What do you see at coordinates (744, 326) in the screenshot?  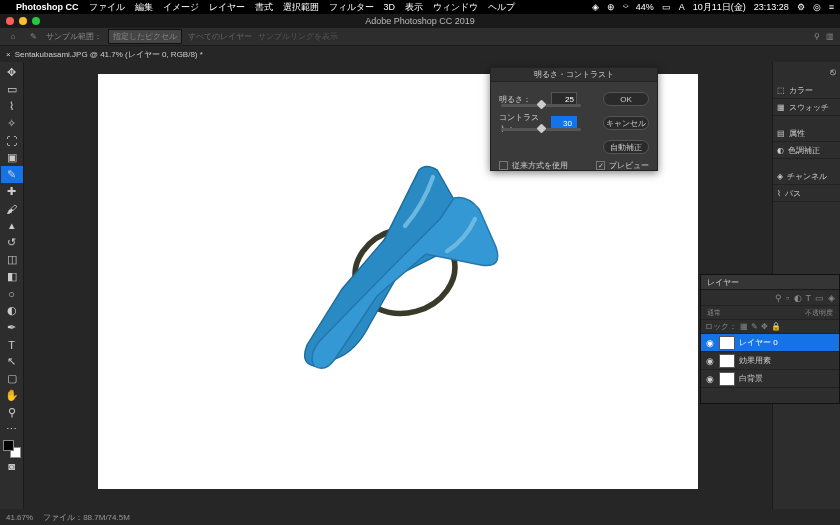 I see `lock-pixel-icon: ▦` at bounding box center [744, 326].